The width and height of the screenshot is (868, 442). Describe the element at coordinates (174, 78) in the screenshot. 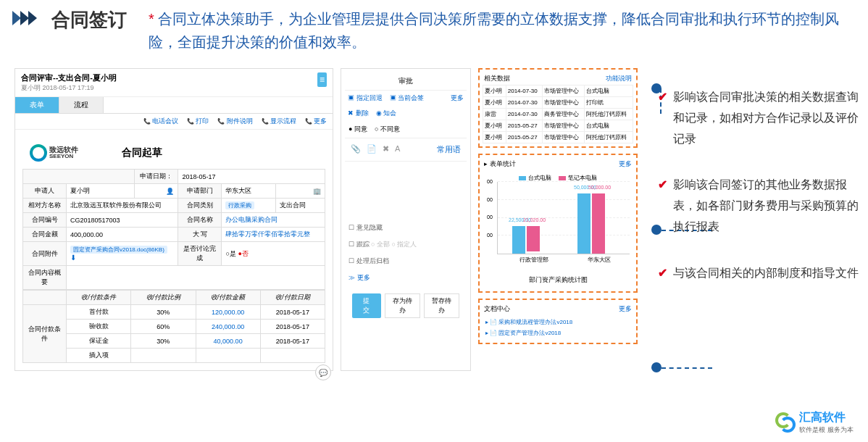

I see `form-header-title: 合同评审--支出合同-夏小明` at that location.